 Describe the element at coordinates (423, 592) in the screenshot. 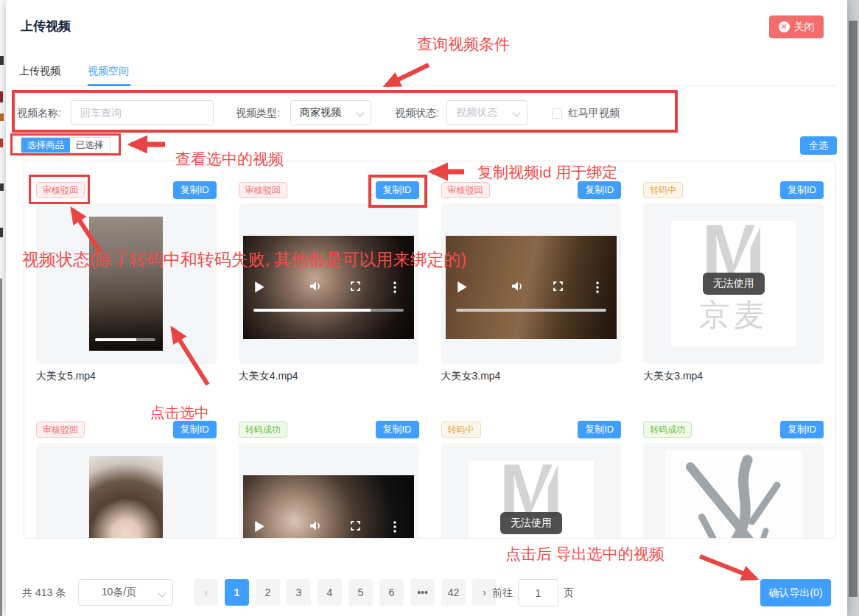

I see `more-pages-button: •••` at that location.